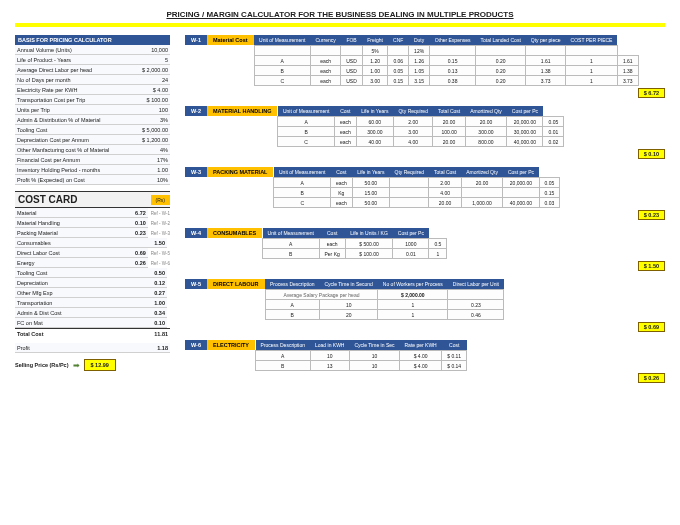 The height and width of the screenshot is (525, 680). Describe the element at coordinates (160, 224) in the screenshot. I see `cc-ref: Ref - W-2` at that location.